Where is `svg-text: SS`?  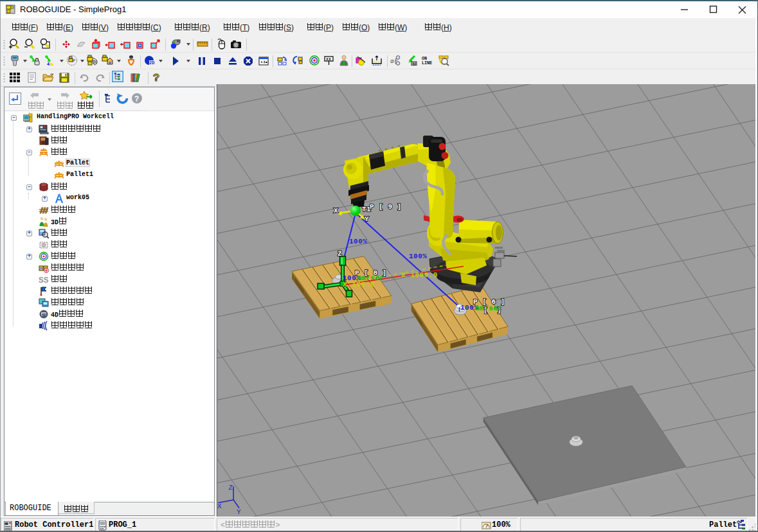
svg-text: SS is located at coordinates (44, 280).